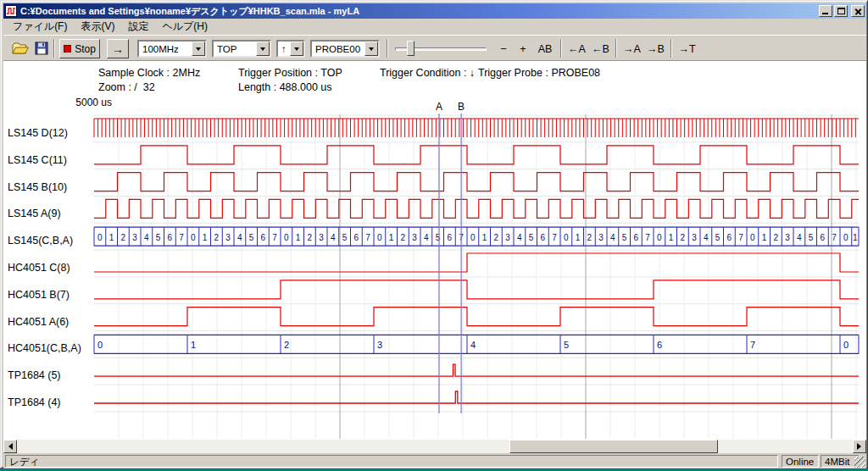  What do you see at coordinates (97, 27) in the screenshot?
I see `menu-view: 表示(V)` at bounding box center [97, 27].